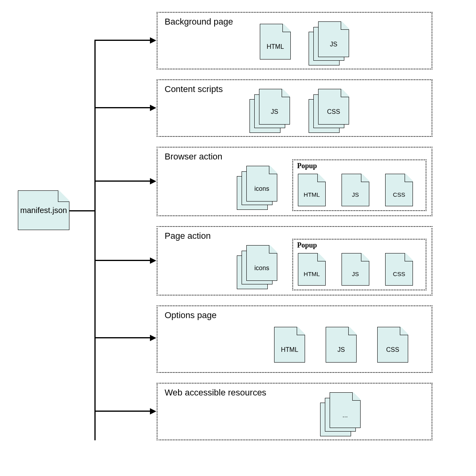 This screenshot has width=476, height=476. Describe the element at coordinates (294, 182) in the screenshot. I see `section-browser-action: Browser action icons Popup HTML JS CSS` at that location.